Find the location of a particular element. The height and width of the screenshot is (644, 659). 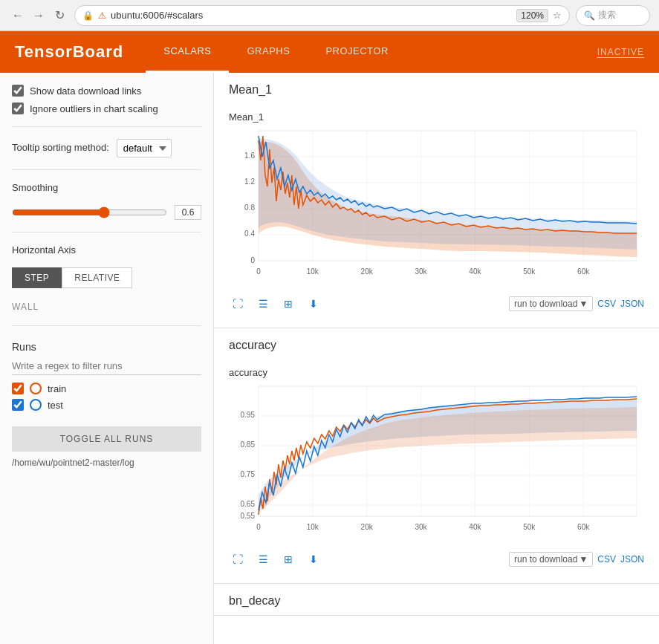

mean1-toolbar: ⛶ ☰ ⊞ ⬇ run to download ▼ CSV JSON is located at coordinates (437, 305).